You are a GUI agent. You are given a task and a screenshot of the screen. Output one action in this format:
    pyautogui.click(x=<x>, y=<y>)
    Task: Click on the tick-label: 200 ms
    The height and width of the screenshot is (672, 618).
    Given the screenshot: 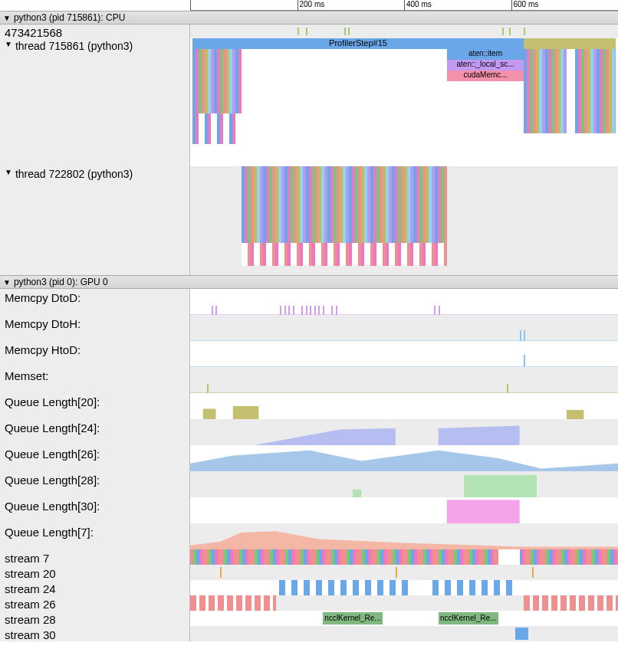 What is the action you would take?
    pyautogui.click(x=313, y=5)
    